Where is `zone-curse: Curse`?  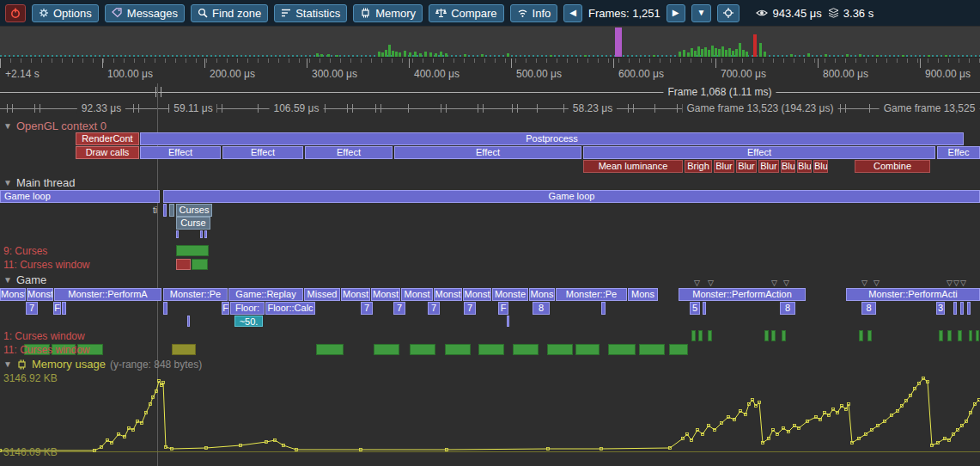 zone-curse: Curse is located at coordinates (193, 224).